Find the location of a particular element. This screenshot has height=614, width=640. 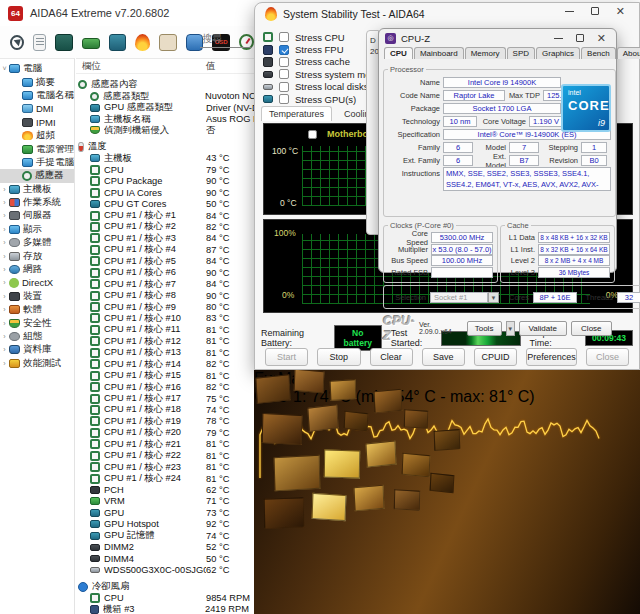

tools-dropdown-arrow-icon: ▼ is located at coordinates (510, 328).